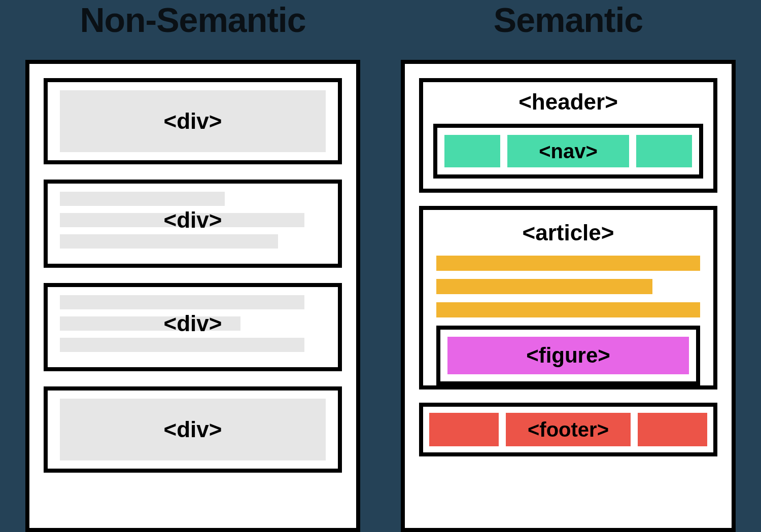 Image resolution: width=761 pixels, height=532 pixels. Describe the element at coordinates (193, 327) in the screenshot. I see `div-block-3: <div>` at that location.